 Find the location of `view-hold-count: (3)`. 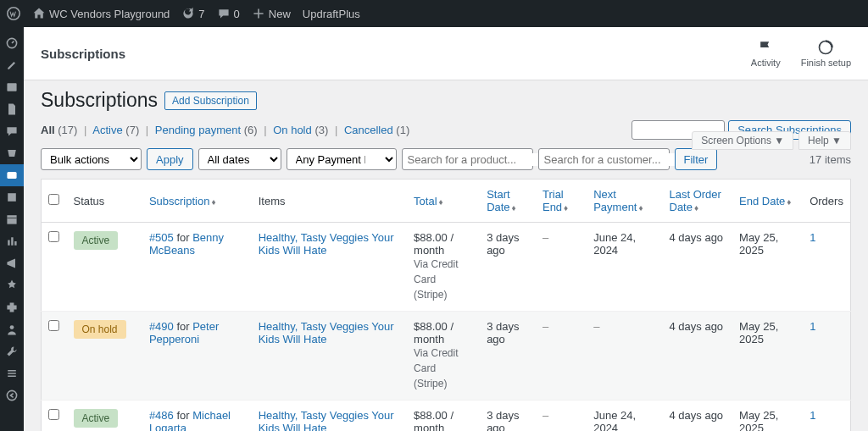

view-hold-count: (3) is located at coordinates (321, 130).